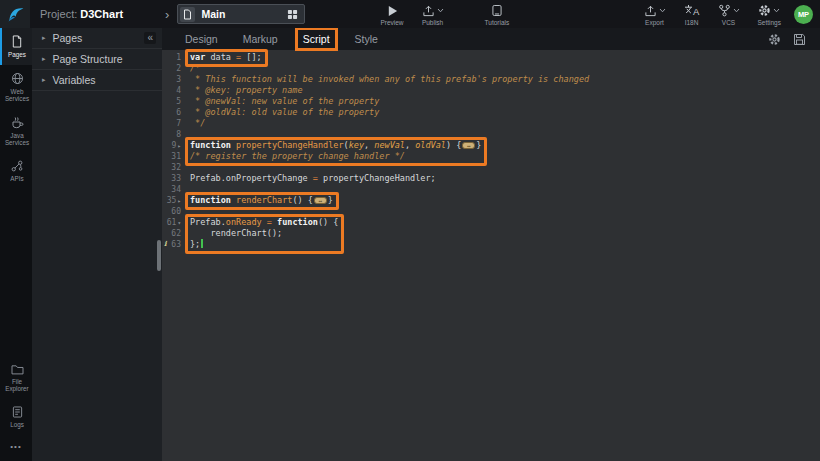  Describe the element at coordinates (366, 39) in the screenshot. I see `tab-style: Style` at that location.